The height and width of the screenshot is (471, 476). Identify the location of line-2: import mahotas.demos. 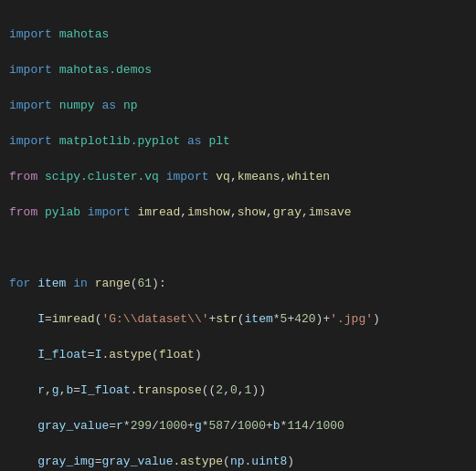
(238, 70).